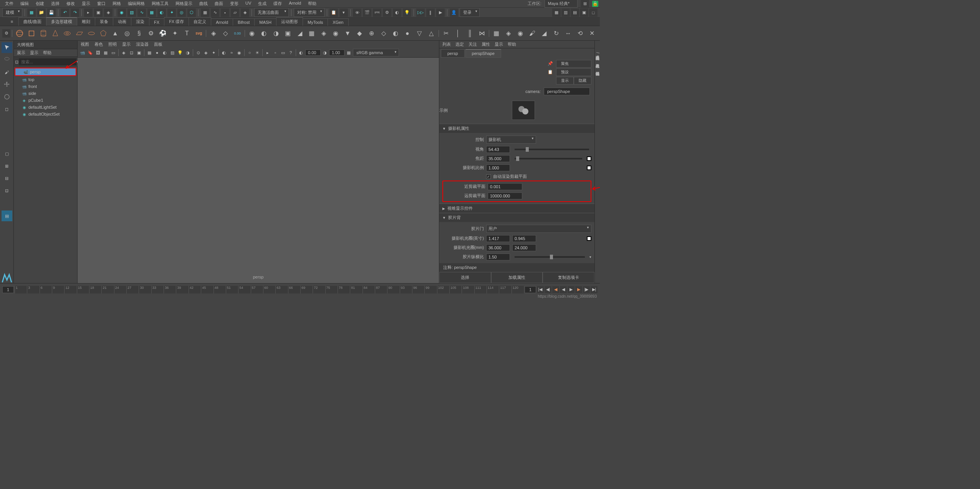 The image size is (980, 489). Describe the element at coordinates (86, 4) in the screenshot. I see `menu-display: 显示` at that location.